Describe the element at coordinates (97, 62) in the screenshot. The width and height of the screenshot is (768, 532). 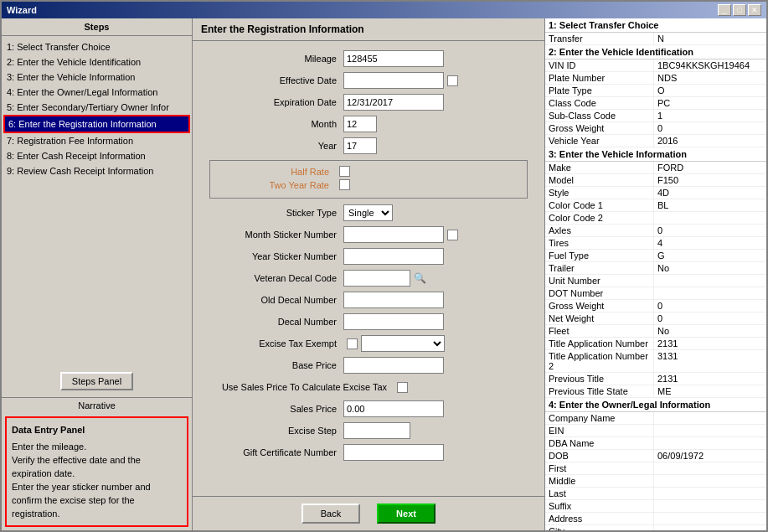
I see `step-item-2: 2: Enter the Vehicle Identification` at that location.